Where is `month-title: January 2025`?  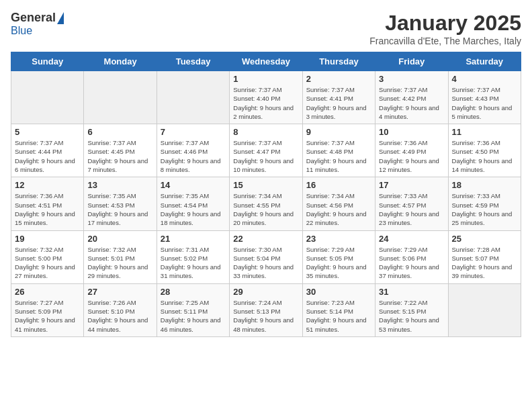 month-title: January 2025 is located at coordinates (445, 23).